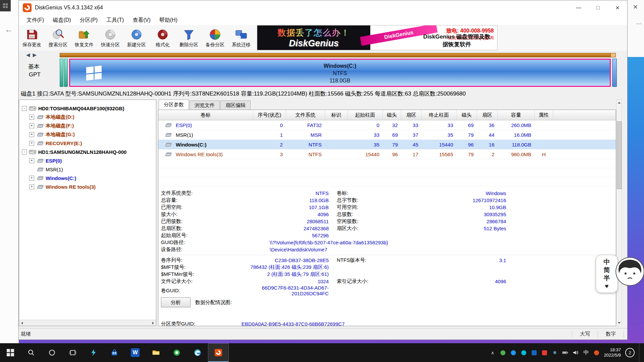 Image resolution: width=644 pixels, height=362 pixels. Describe the element at coordinates (153, 323) in the screenshot. I see `scroll-right-arrow-icon` at that location.